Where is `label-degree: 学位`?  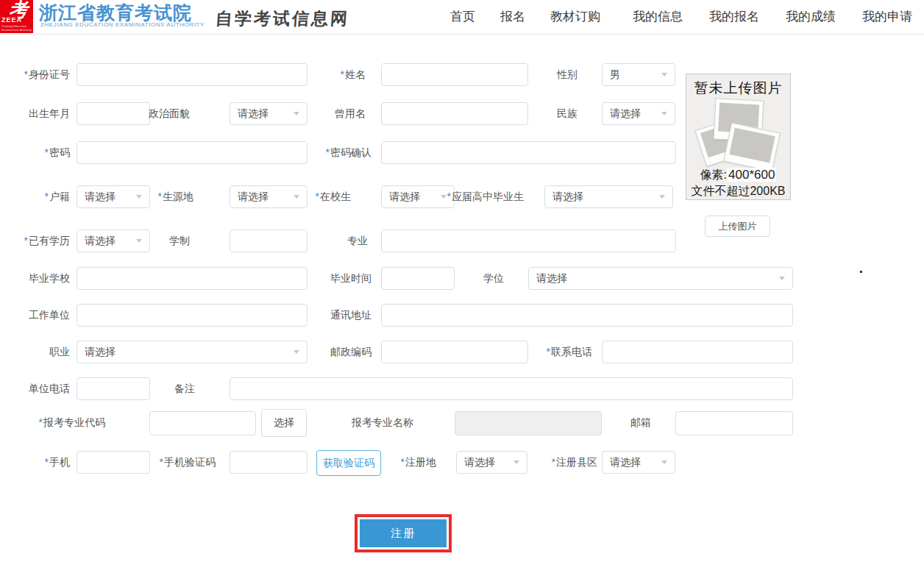 label-degree: 学位 is located at coordinates (467, 278).